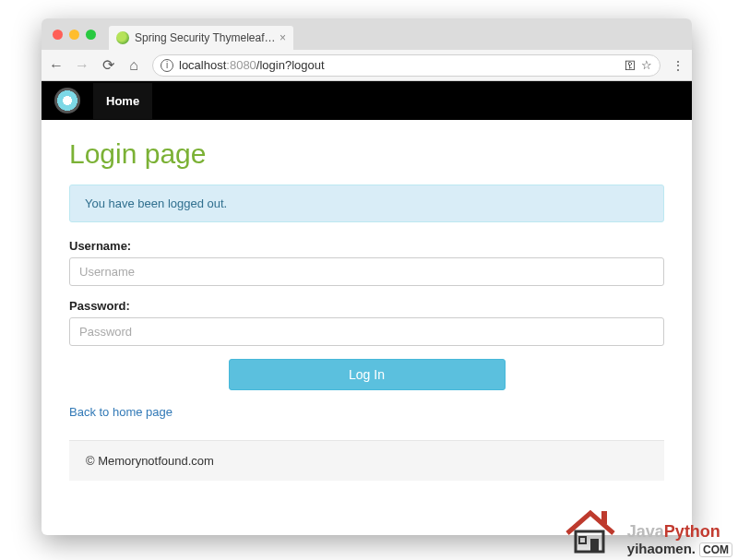 The height and width of the screenshot is (560, 738). I want to click on username-group: Username:, so click(367, 262).